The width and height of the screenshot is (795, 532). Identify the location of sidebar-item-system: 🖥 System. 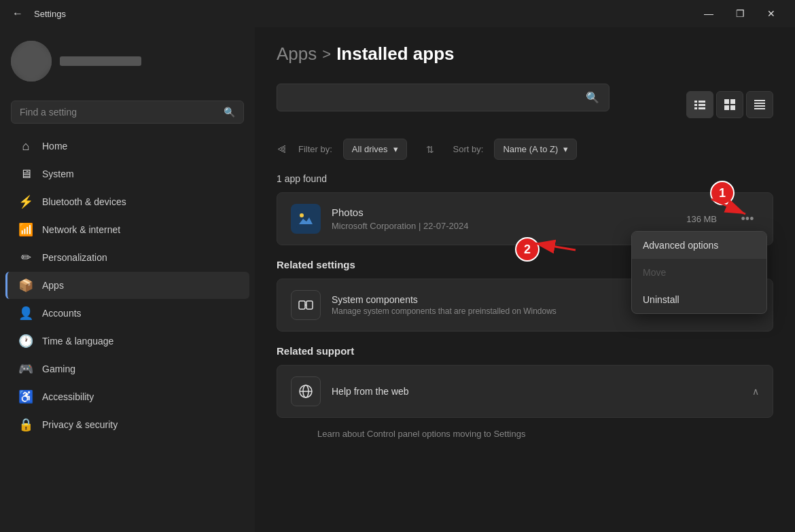
(128, 174).